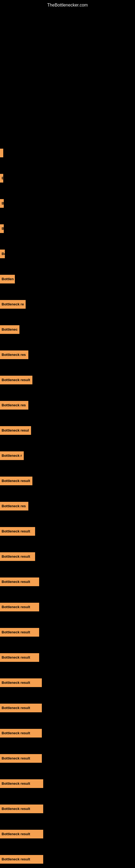  Describe the element at coordinates (15, 431) in the screenshot. I see `bottleneck-result-bar: Bottleneck resul` at that location.